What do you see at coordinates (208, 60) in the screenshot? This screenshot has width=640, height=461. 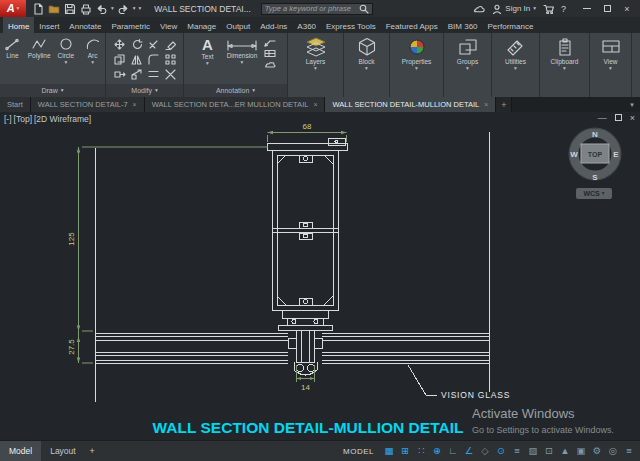 I see `text-tool-button: A Text ▾` at bounding box center [208, 60].